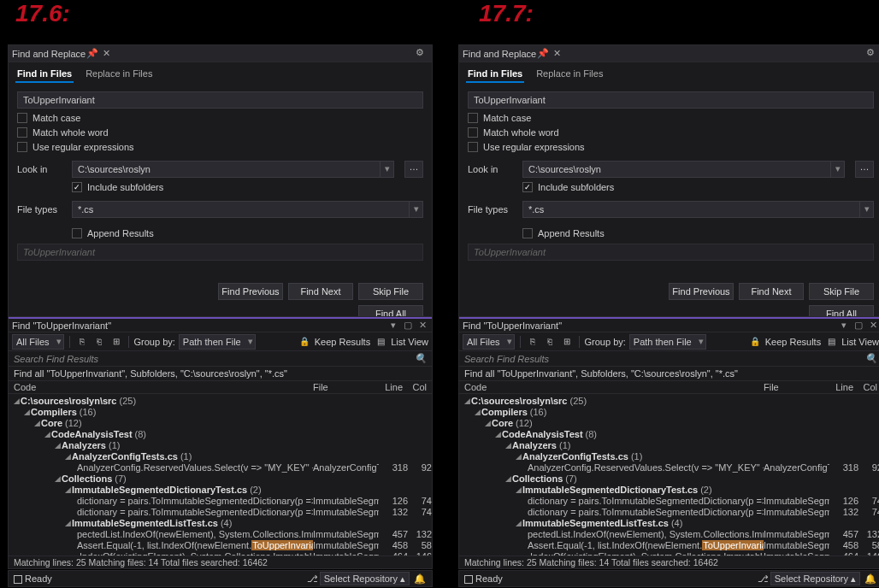  What do you see at coordinates (499, 54) in the screenshot?
I see `panel-title: Find and Replace` at bounding box center [499, 54].